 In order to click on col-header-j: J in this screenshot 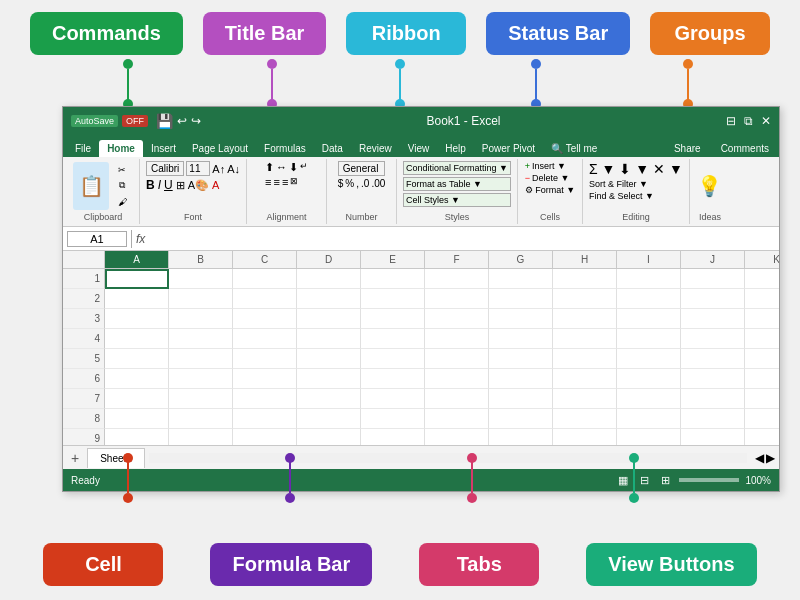, I will do `click(713, 260)`.